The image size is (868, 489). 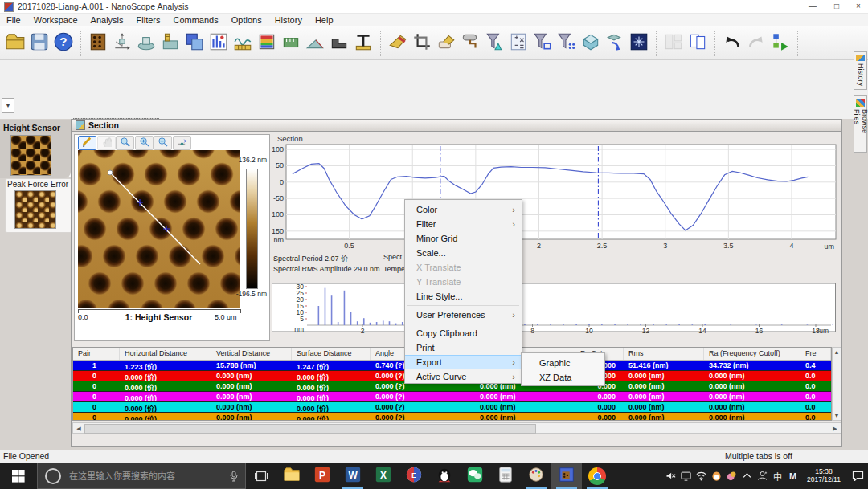 I want to click on taskbar-search, so click(x=141, y=475).